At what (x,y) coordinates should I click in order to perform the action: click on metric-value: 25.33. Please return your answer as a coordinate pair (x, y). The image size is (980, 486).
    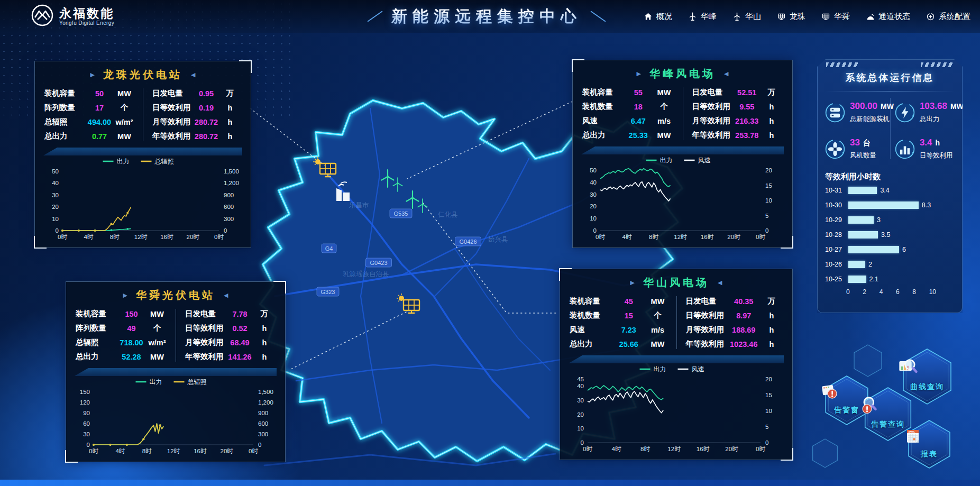
    Looking at the image, I should click on (638, 135).